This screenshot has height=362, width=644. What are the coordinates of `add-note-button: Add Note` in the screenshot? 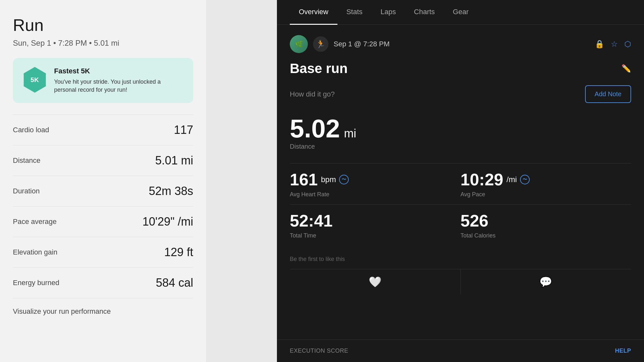 It's located at (608, 94).